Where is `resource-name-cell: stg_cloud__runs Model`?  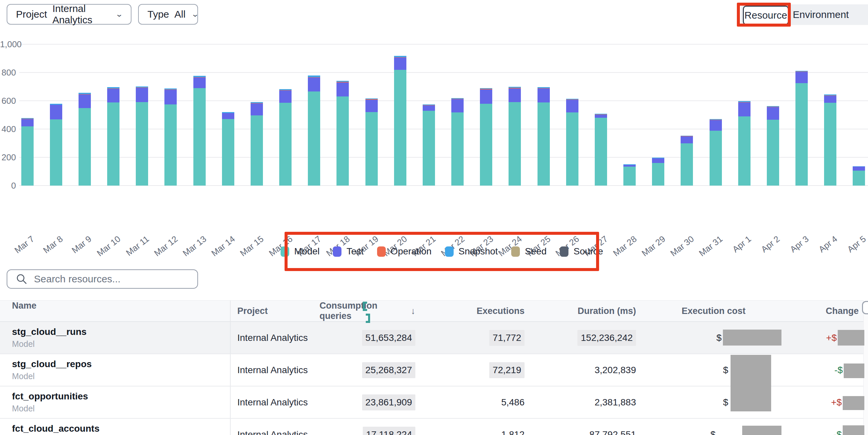
resource-name-cell: stg_cloud__runs Model is located at coordinates (115, 338).